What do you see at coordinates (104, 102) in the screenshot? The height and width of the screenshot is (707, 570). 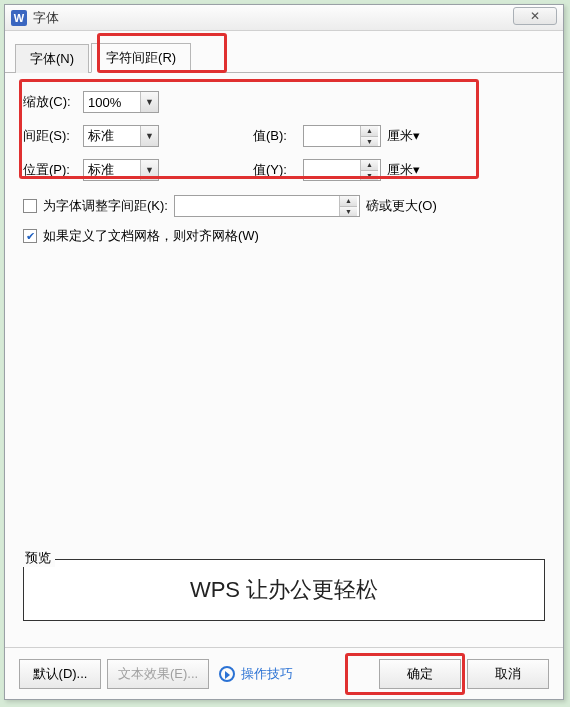 I see `scale-value: 100%` at bounding box center [104, 102].